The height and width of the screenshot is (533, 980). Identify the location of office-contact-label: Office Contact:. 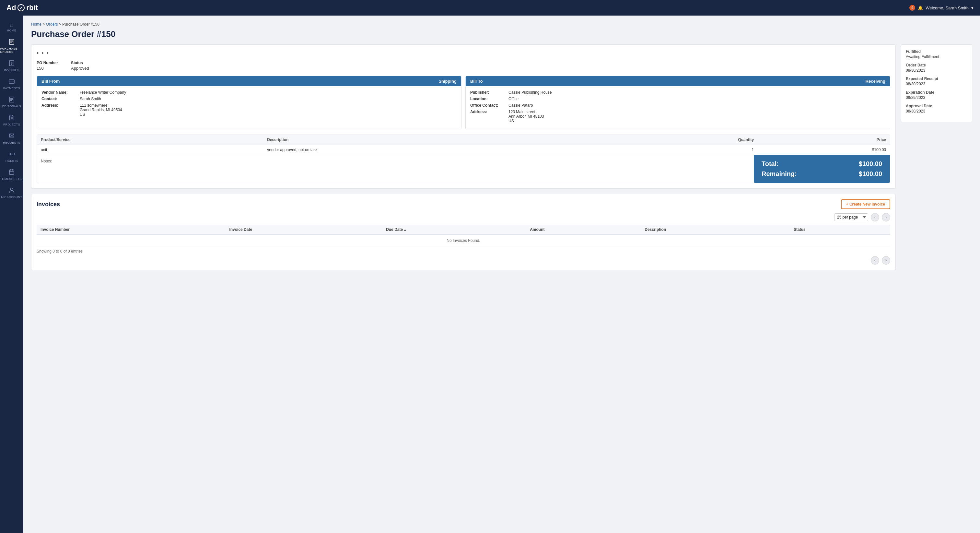
(488, 105).